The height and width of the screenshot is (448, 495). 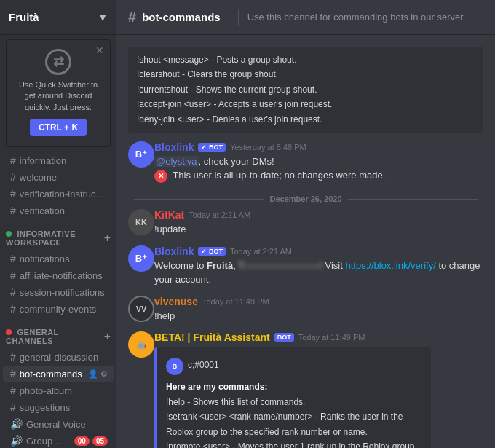 What do you see at coordinates (212, 147) in the screenshot?
I see `bot-badge: ✓ BOT` at bounding box center [212, 147].